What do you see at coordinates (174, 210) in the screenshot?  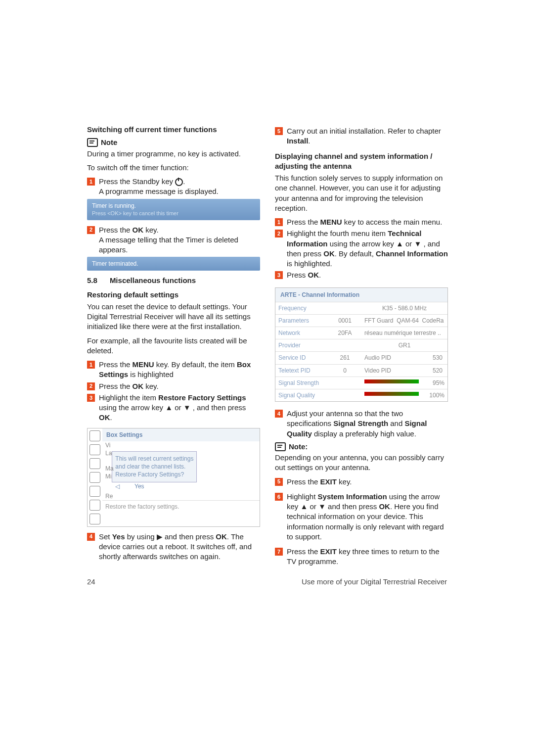 I see `message-box: Timer is running.Press <OK> key to cance…` at bounding box center [174, 210].